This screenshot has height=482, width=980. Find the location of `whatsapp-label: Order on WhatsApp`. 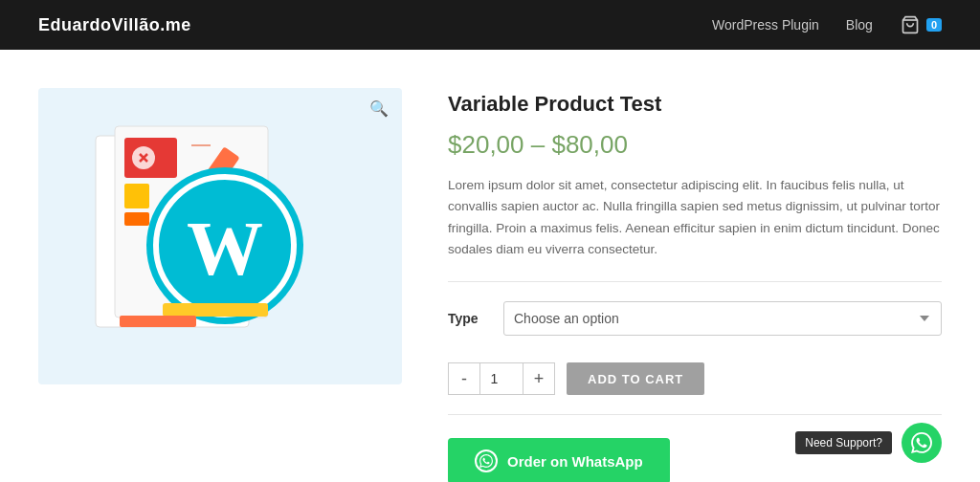

whatsapp-label: Order on WhatsApp is located at coordinates (575, 461).